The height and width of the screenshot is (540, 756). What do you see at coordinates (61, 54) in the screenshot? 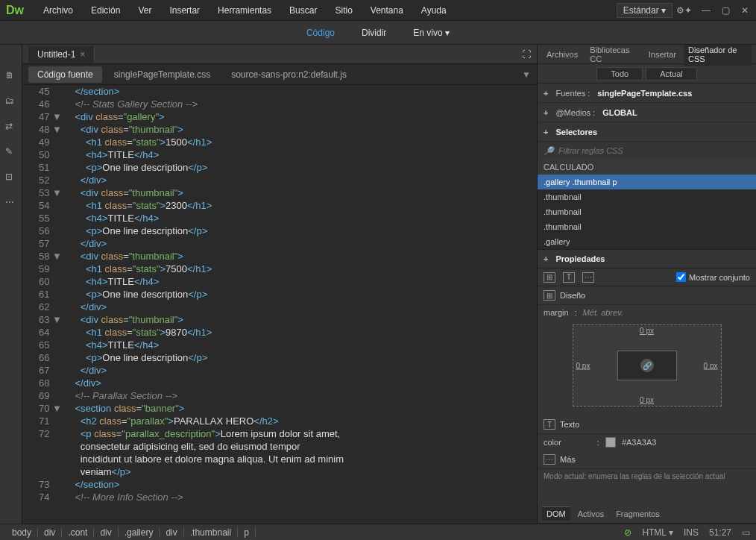
I see `doc-tab-untitled: Untitled-1×` at bounding box center [61, 54].